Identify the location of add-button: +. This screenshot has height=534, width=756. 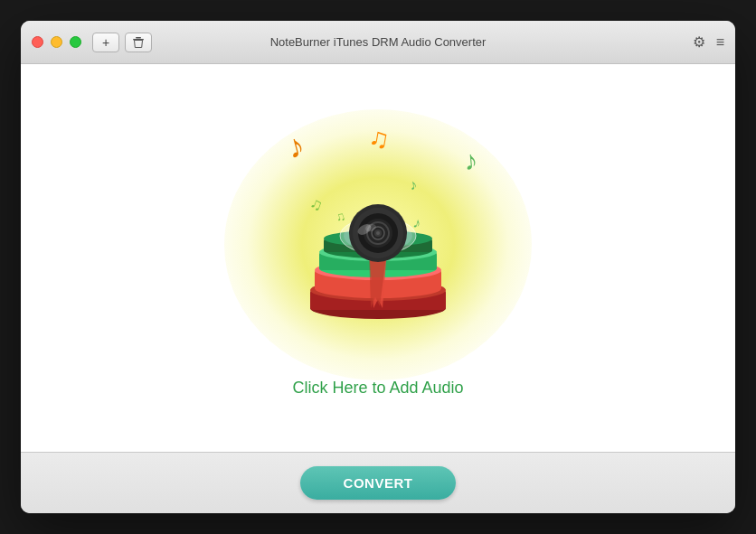
(106, 42).